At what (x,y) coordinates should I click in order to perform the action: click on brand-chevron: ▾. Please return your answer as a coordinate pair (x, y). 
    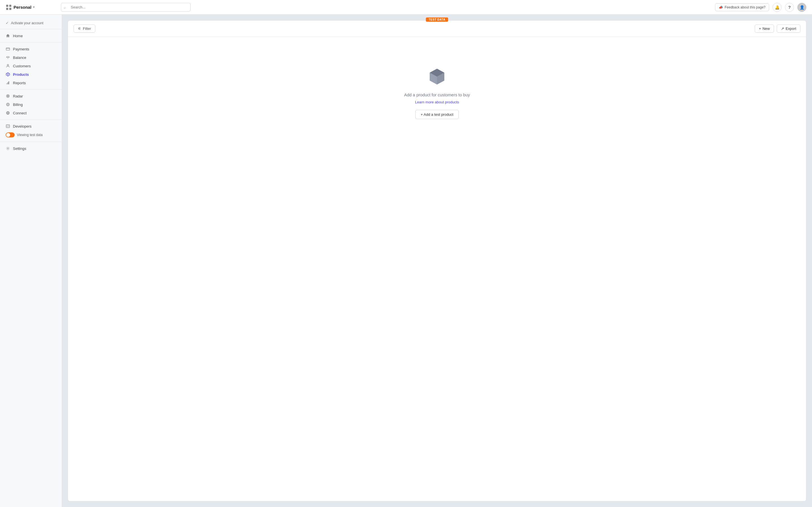
    Looking at the image, I should click on (34, 7).